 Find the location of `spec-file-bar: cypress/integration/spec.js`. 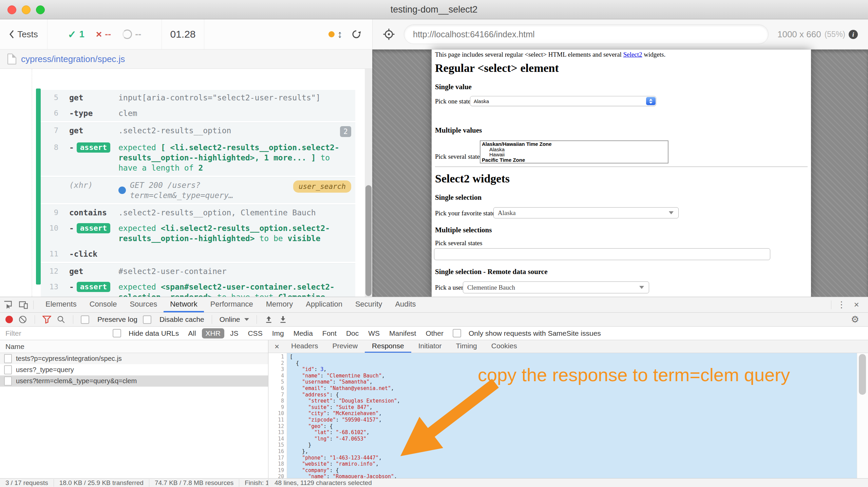

spec-file-bar: cypress/integration/spec.js is located at coordinates (186, 59).